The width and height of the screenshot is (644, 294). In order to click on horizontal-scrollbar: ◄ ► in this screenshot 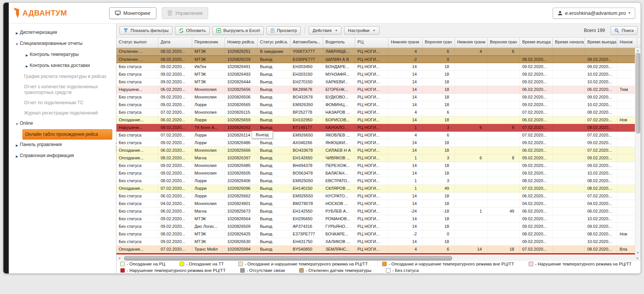, I will do `click(378, 258)`.